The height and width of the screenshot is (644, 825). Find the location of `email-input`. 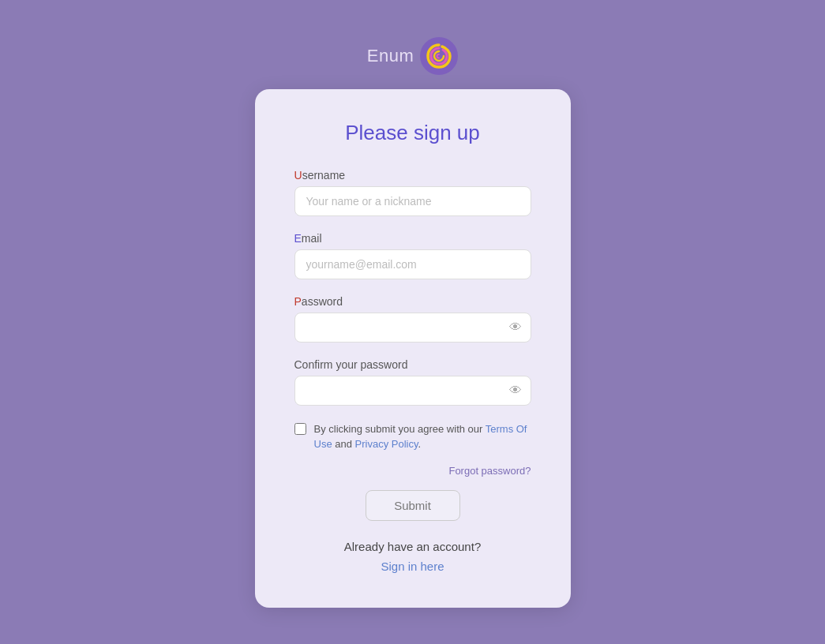

email-input is located at coordinates (413, 264).